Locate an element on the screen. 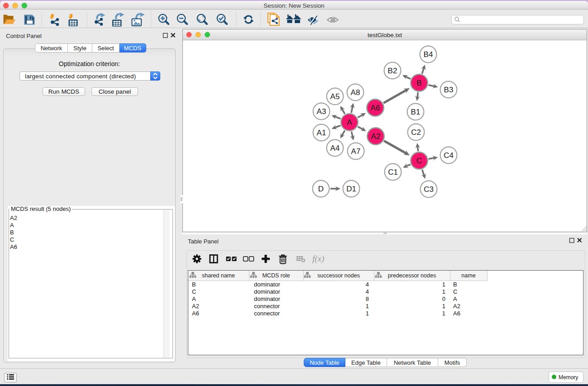  svg-text: B1 is located at coordinates (416, 112).